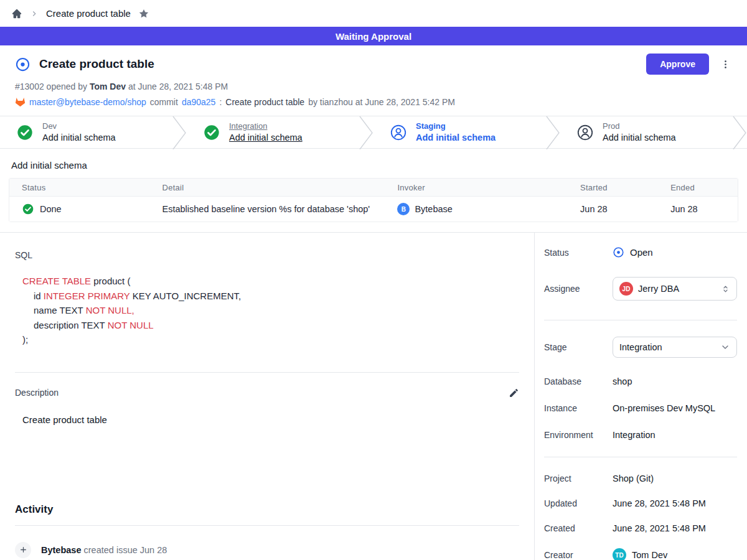 The height and width of the screenshot is (560, 747). What do you see at coordinates (28, 209) in the screenshot?
I see `done-check-icon` at bounding box center [28, 209].